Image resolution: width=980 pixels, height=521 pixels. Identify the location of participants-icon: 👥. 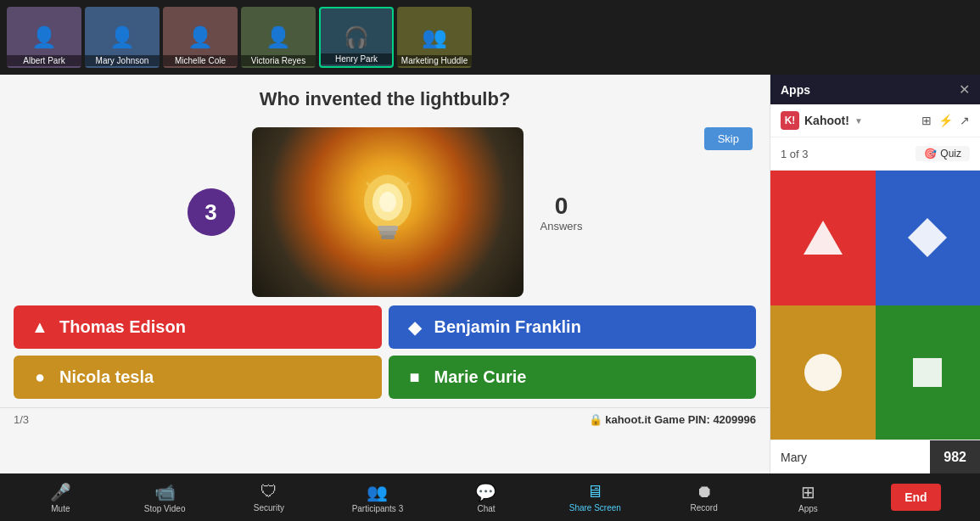
(377, 492).